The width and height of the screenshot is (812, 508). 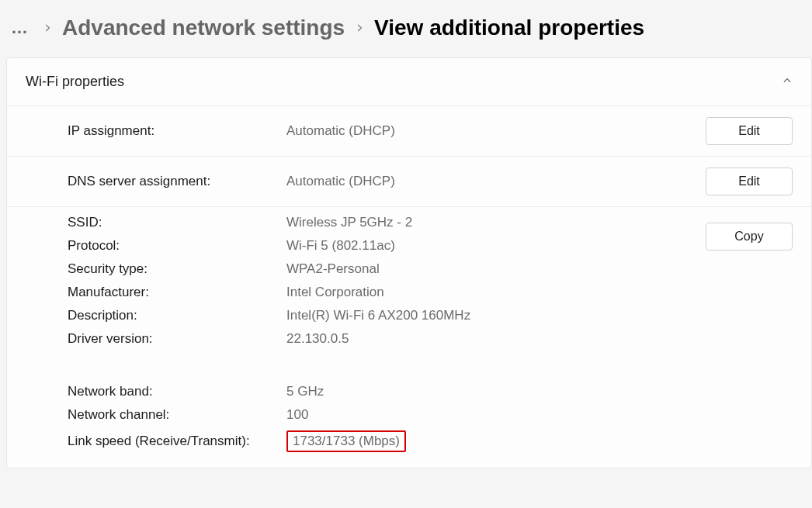 I want to click on link-speed-label: Link speed (Receive/Transmit):, so click(x=177, y=441).